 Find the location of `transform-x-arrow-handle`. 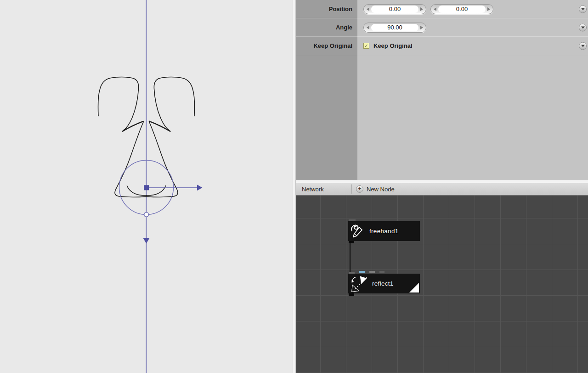

transform-x-arrow-handle is located at coordinates (200, 188).